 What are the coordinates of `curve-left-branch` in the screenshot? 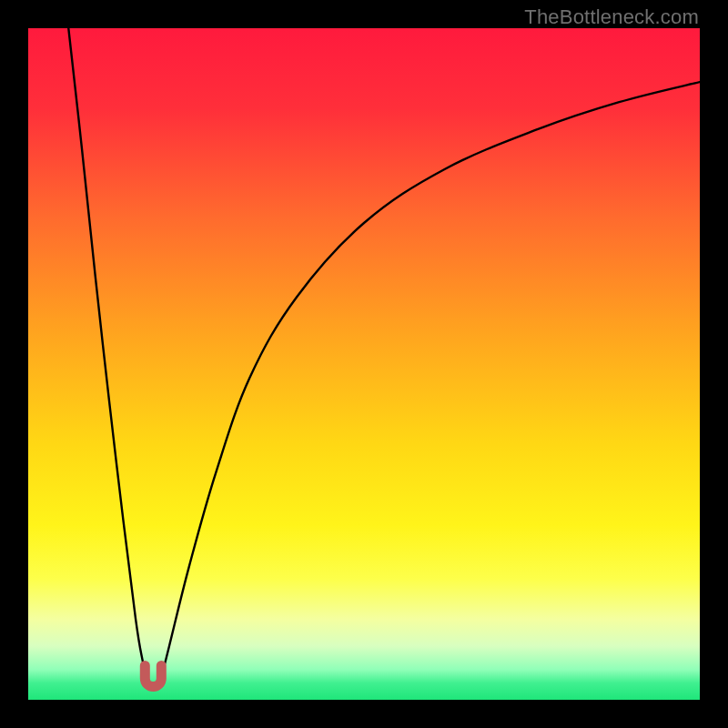 It's located at (109, 357).